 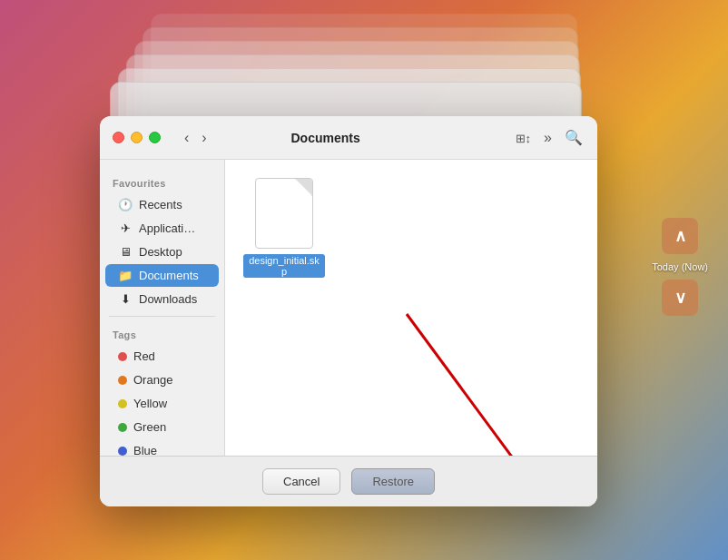 What do you see at coordinates (301, 481) in the screenshot?
I see `cancel-button: Cancel` at bounding box center [301, 481].